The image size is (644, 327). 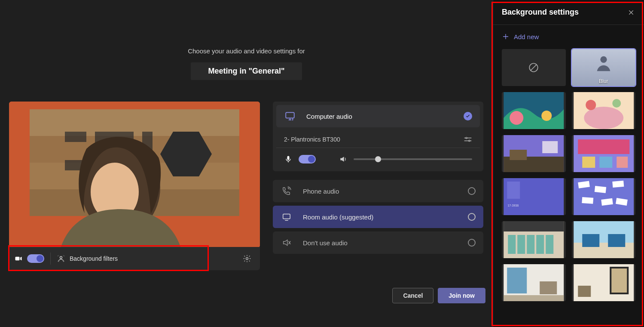 What do you see at coordinates (534, 197) in the screenshot?
I see `bg-tile-image: 17-3938` at bounding box center [534, 197].